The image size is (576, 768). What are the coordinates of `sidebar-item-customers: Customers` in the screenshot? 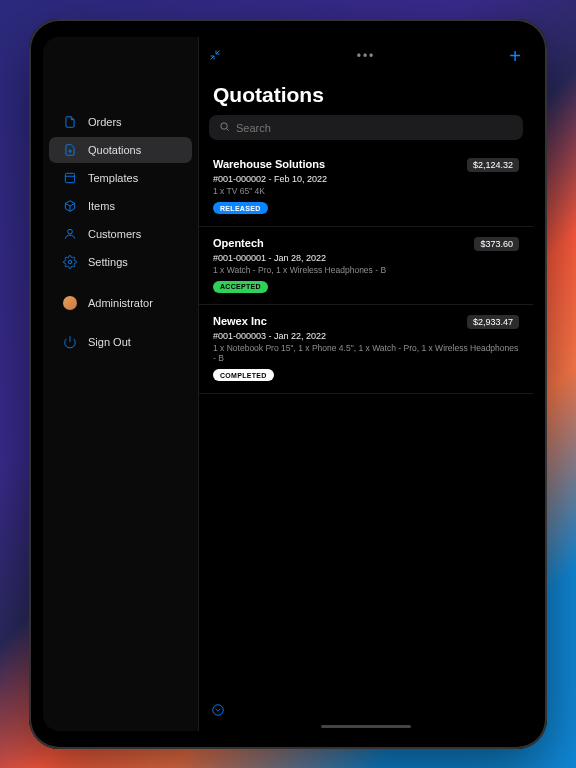 It's located at (120, 234).